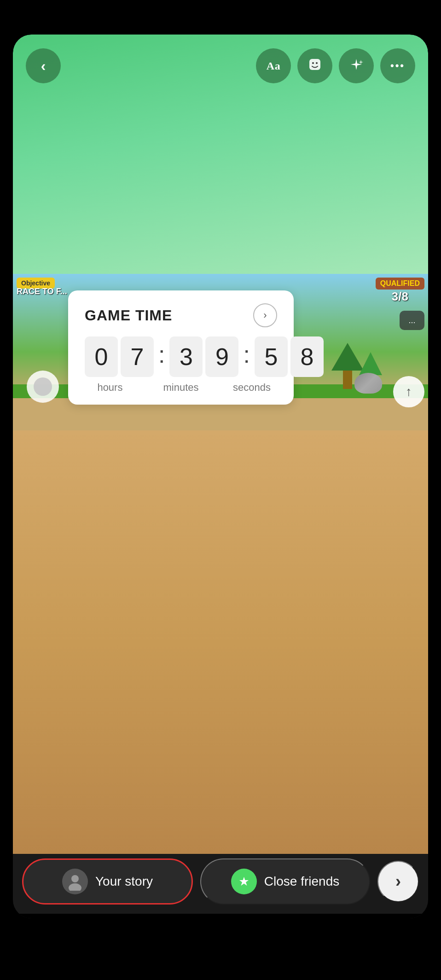  Describe the element at coordinates (43, 66) in the screenshot. I see `back-icon: ‹` at that location.